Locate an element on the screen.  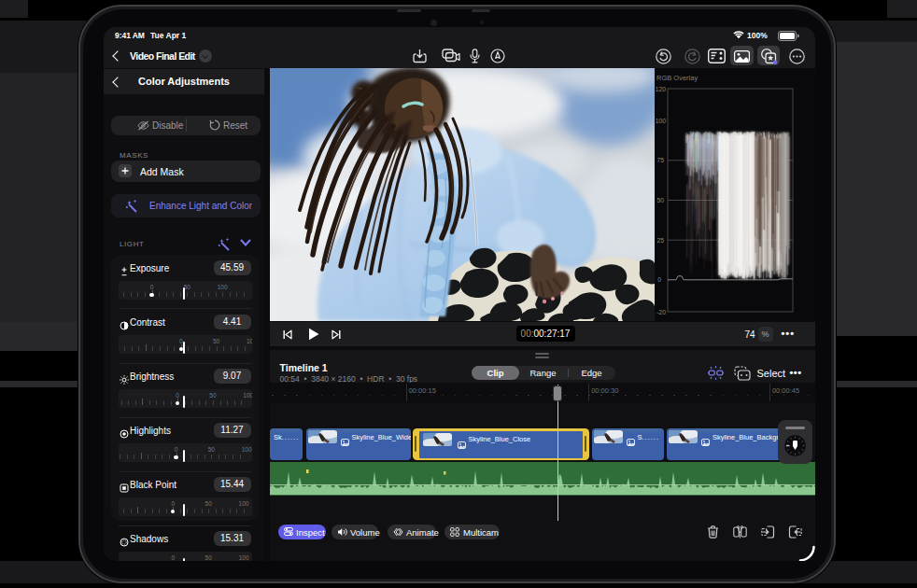
svg-text: -20 is located at coordinates (661, 312).